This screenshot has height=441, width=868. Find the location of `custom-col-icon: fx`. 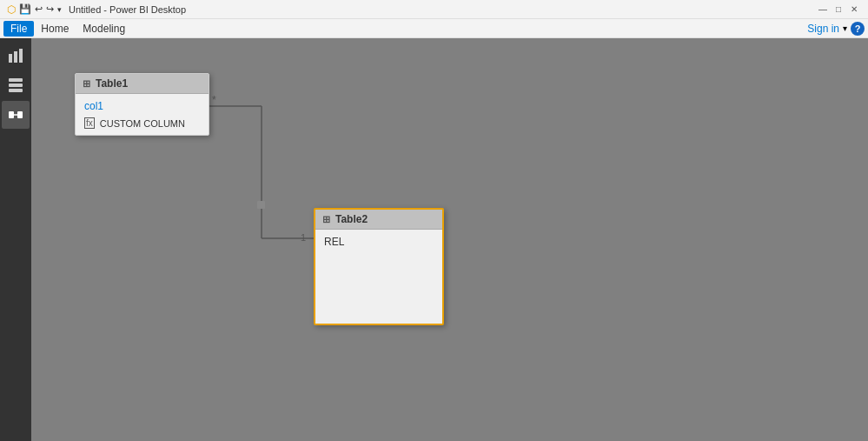

custom-col-icon: fx is located at coordinates (89, 124).